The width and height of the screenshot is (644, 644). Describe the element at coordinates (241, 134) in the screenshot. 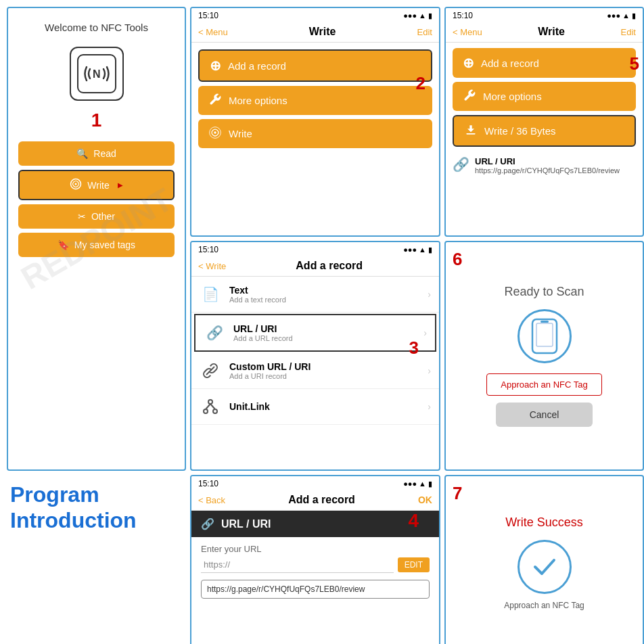

I see `write-label-2: Write` at that location.